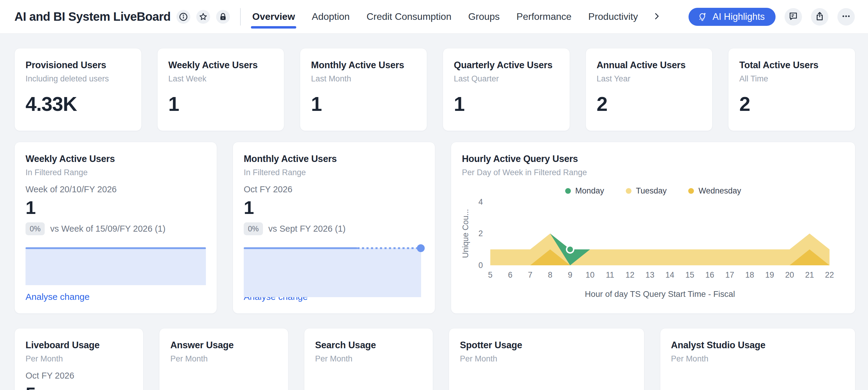 This screenshot has width=868, height=390. What do you see at coordinates (544, 17) in the screenshot?
I see `tab-label: Performance` at bounding box center [544, 17].